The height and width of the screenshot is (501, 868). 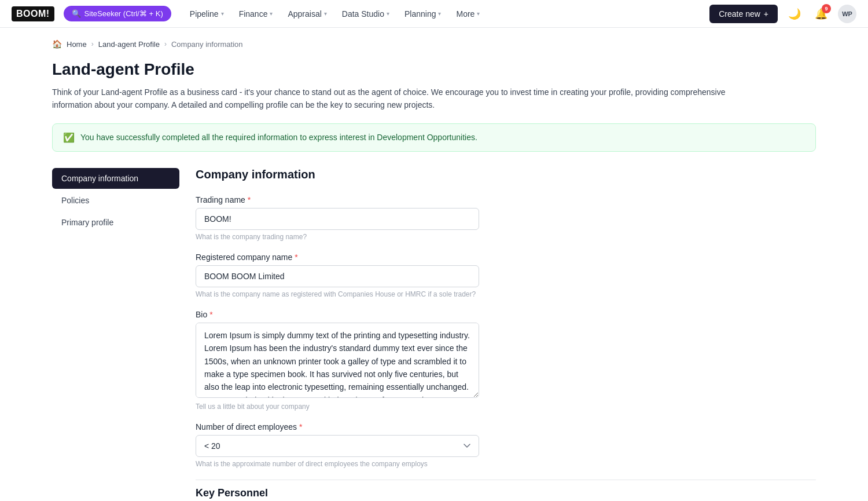 I want to click on theme-toggle-button: 🌙, so click(x=795, y=14).